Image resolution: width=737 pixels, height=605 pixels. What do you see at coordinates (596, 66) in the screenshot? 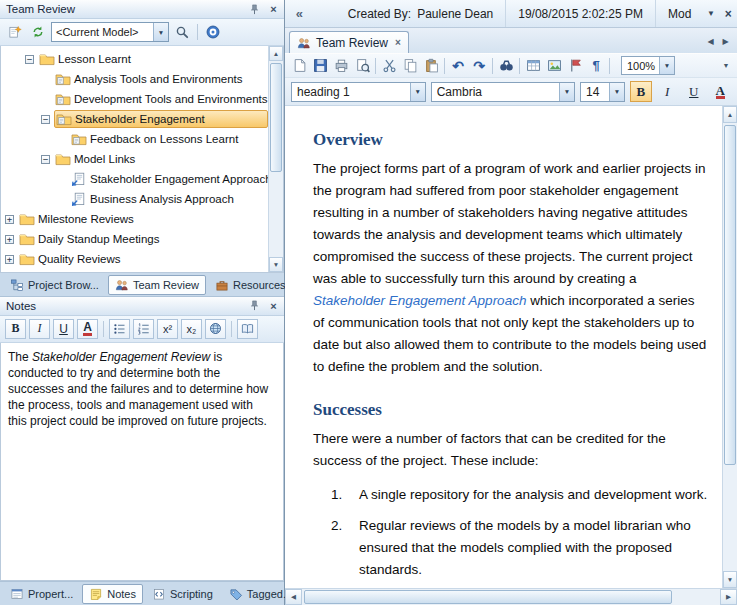
I see `formatting-marks-button: ¶` at bounding box center [596, 66].